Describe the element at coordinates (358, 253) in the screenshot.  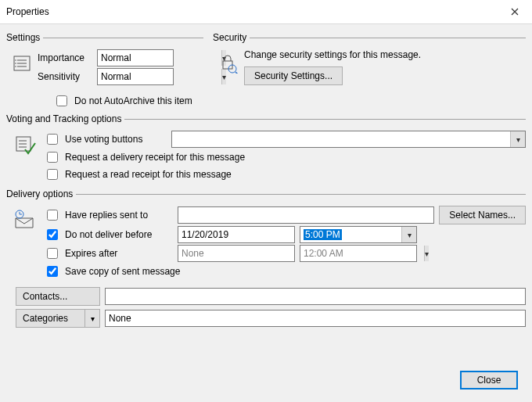
I see `expires-time-combo: ▾` at that location.